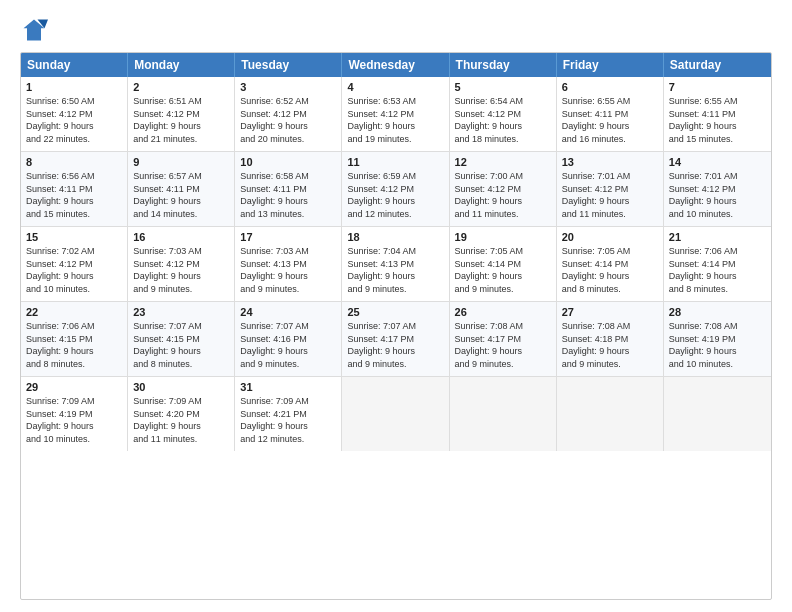 The image size is (792, 612). What do you see at coordinates (74, 237) in the screenshot?
I see `day-number: 15` at bounding box center [74, 237].